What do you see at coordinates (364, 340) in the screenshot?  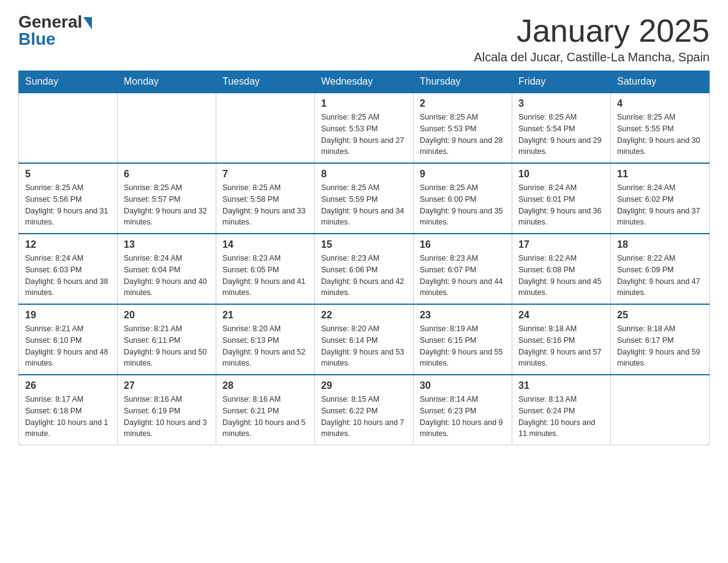 I see `calendar-week-row: 19Sunrise: 8:21 AM Sunset: 6:10 PM Dayli…` at bounding box center [364, 340].